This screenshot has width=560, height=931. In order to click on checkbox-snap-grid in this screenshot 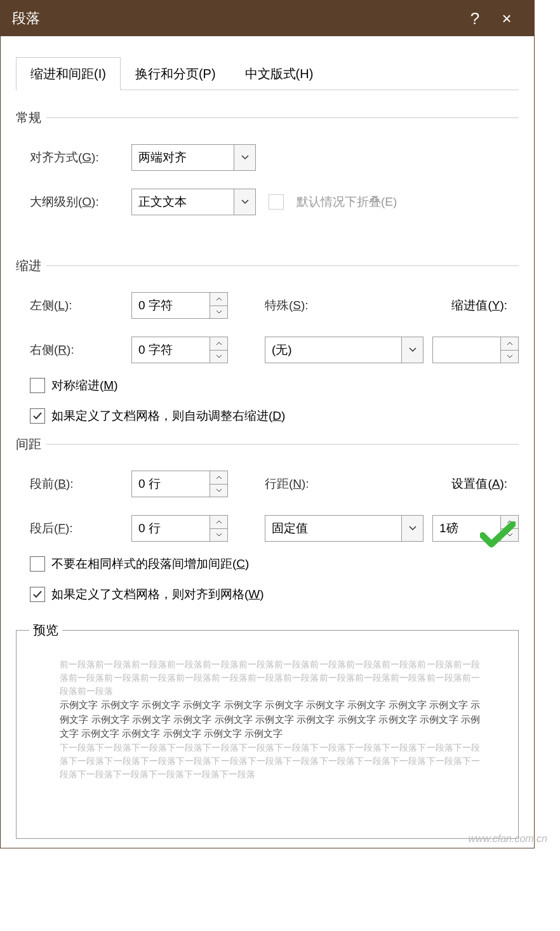, I will do `click(37, 594)`.